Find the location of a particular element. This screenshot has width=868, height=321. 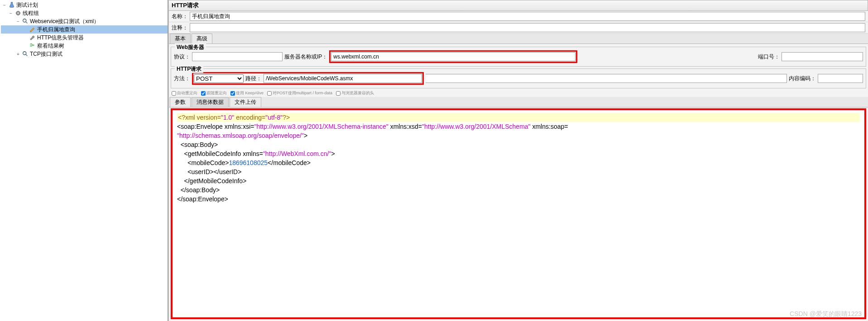

options-row: 自动重定向 跟随重定向 使用 KeepAlive 对POST使用multipar… is located at coordinates (518, 93).